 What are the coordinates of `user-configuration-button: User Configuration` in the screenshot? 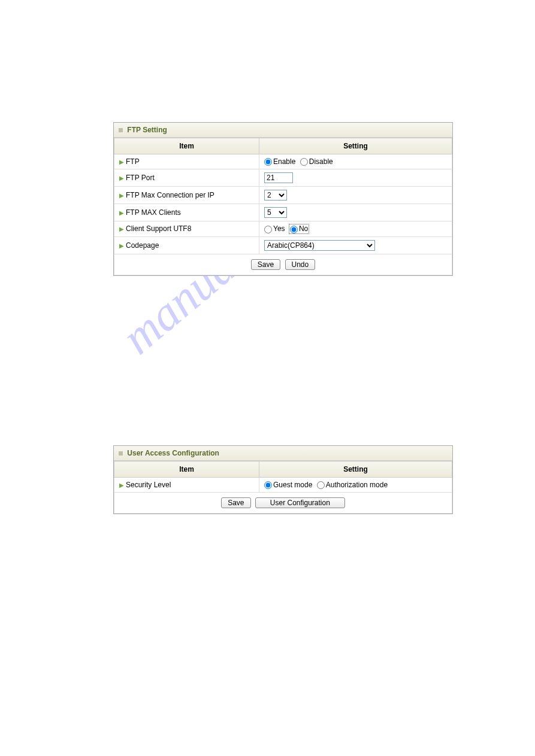 It's located at (300, 503).